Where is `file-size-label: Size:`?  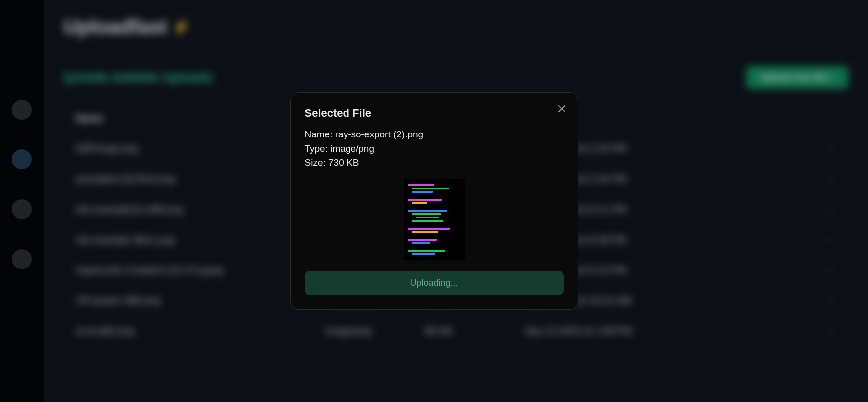 file-size-label: Size: is located at coordinates (315, 162).